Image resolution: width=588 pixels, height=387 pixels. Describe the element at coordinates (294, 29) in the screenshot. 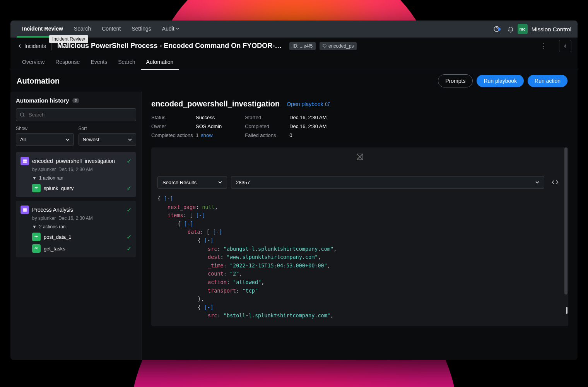

I see `top-nav: Incident Review Search Content Settings …` at that location.